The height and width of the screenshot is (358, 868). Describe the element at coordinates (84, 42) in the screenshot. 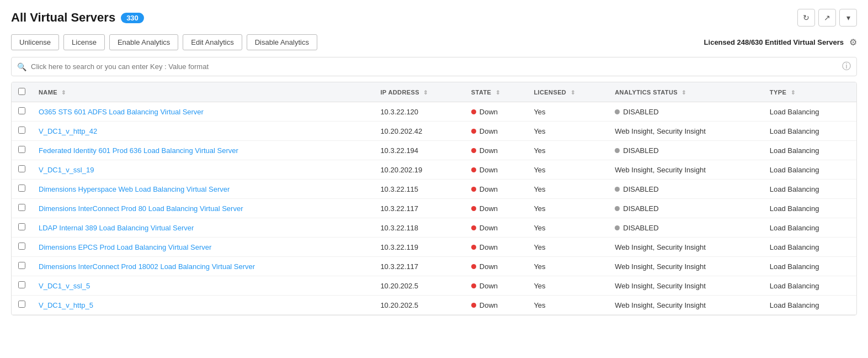

I see `license-button: License` at that location.